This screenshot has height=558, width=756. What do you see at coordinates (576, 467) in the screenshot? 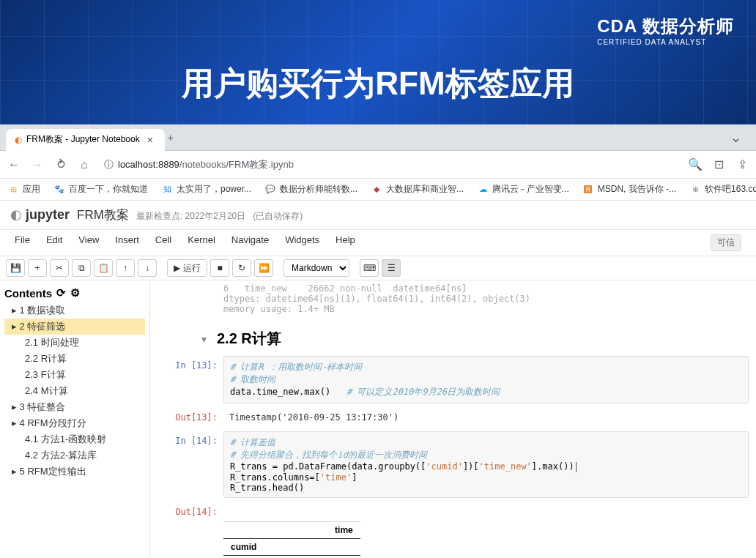
I see `text-cursor` at bounding box center [576, 467].